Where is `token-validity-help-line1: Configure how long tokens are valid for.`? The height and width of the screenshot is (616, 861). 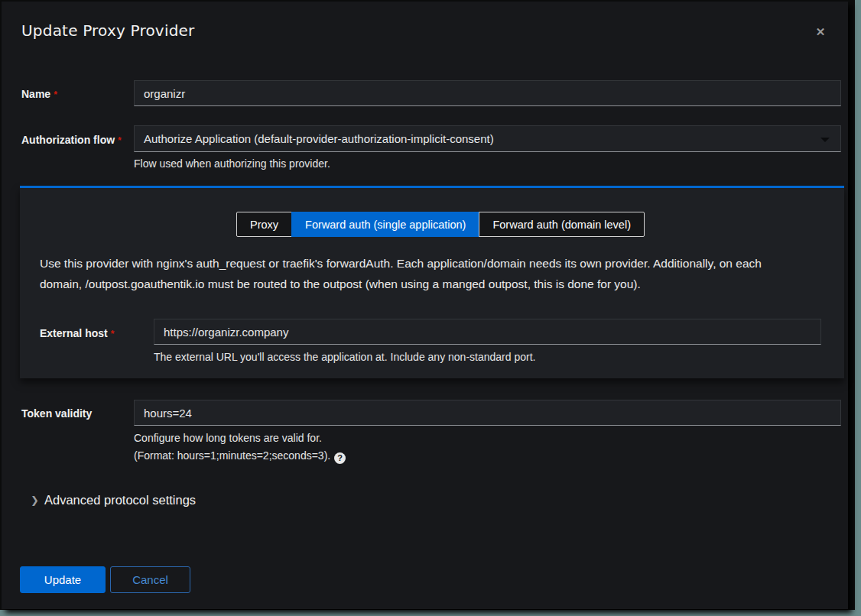 token-validity-help-line1: Configure how long tokens are valid for. is located at coordinates (228, 438).